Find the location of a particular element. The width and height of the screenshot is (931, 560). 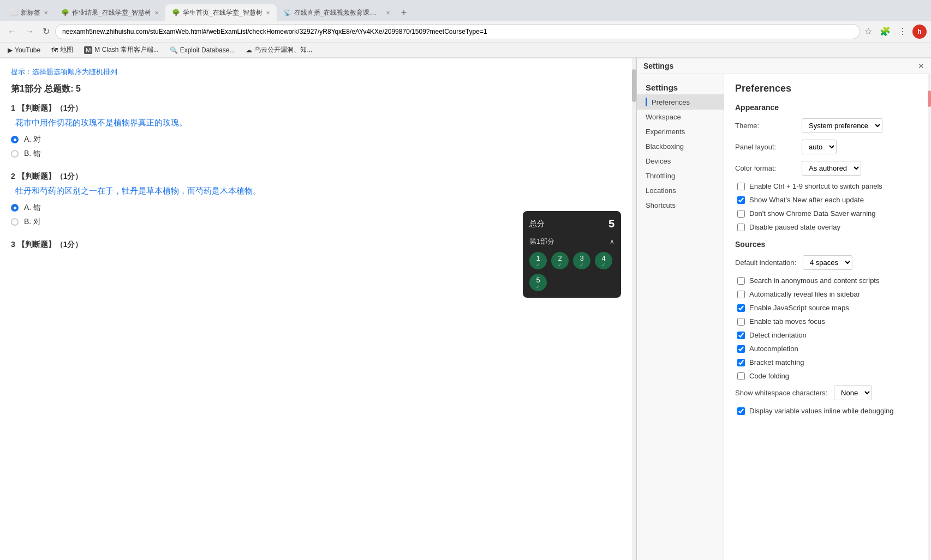

bookmark-maps: 🗺 地图 is located at coordinates (62, 50).